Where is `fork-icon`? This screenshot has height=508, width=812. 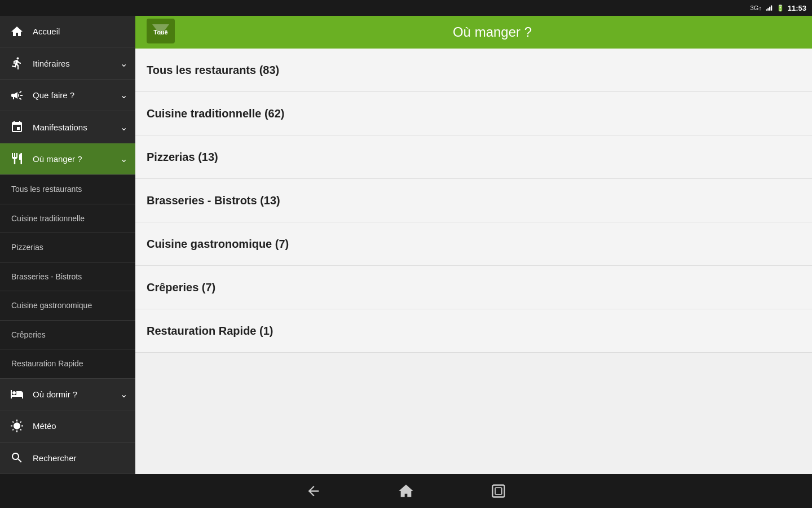 fork-icon is located at coordinates (17, 159).